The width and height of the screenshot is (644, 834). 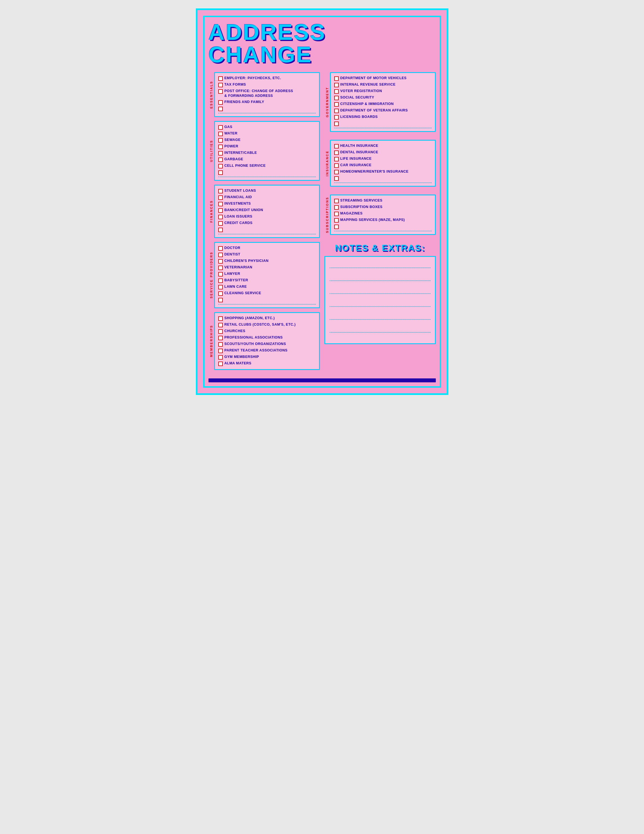 I want to click on notes-box, so click(x=380, y=300).